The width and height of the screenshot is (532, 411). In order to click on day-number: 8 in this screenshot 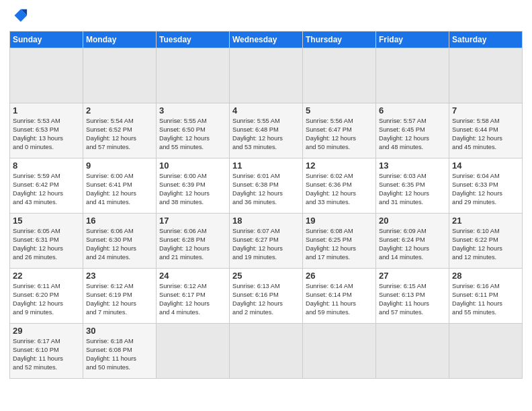, I will do `click(46, 165)`.